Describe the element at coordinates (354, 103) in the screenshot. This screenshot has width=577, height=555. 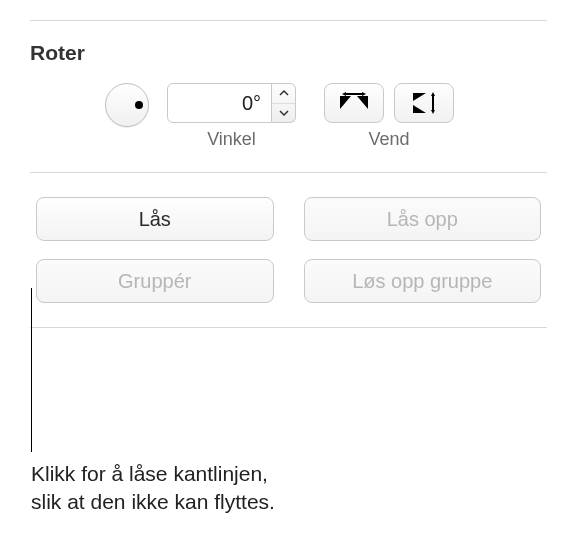
I see `flip-horizontal-button` at that location.